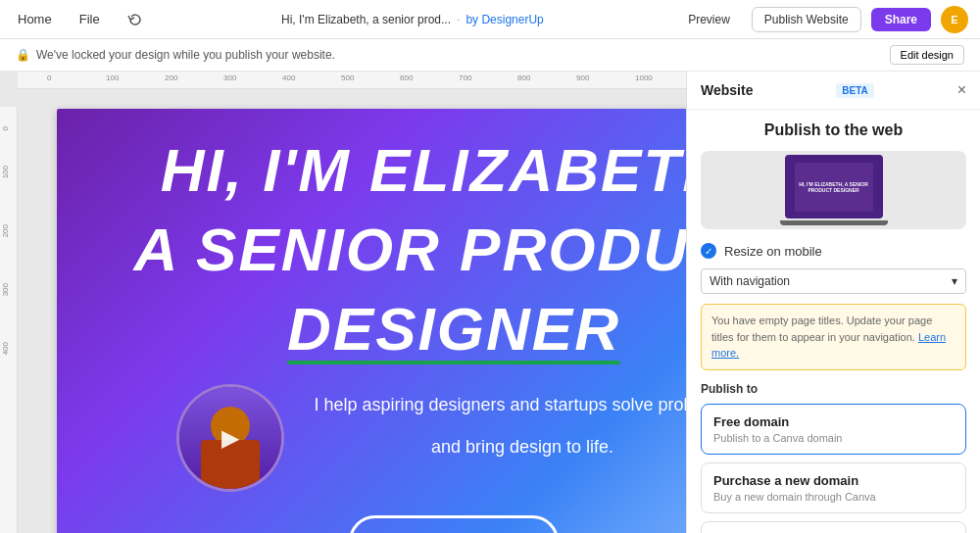  Describe the element at coordinates (490, 55) in the screenshot. I see `notification-bar: 🔒 We've locked your design while you pub…` at that location.